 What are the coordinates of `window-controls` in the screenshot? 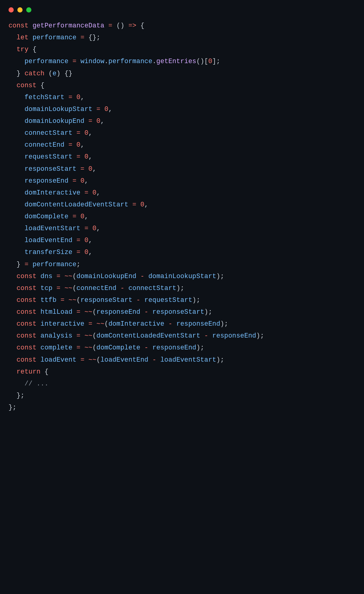 It's located at (182, 13).